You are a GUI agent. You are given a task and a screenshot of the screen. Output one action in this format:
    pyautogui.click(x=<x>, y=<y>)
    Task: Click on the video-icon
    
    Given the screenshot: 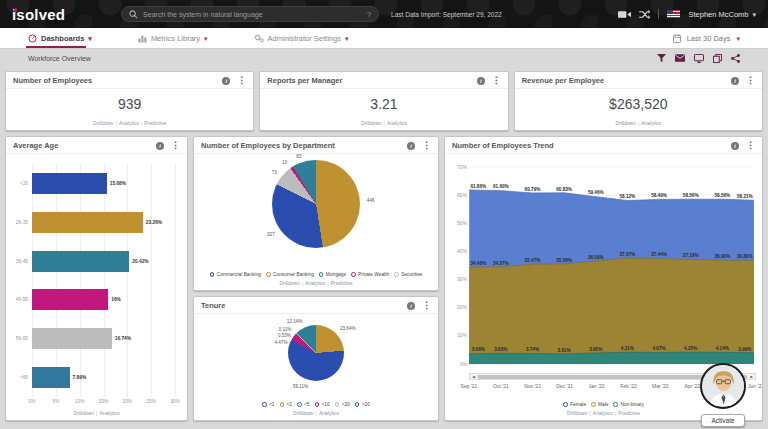 What is the action you would take?
    pyautogui.click(x=624, y=14)
    